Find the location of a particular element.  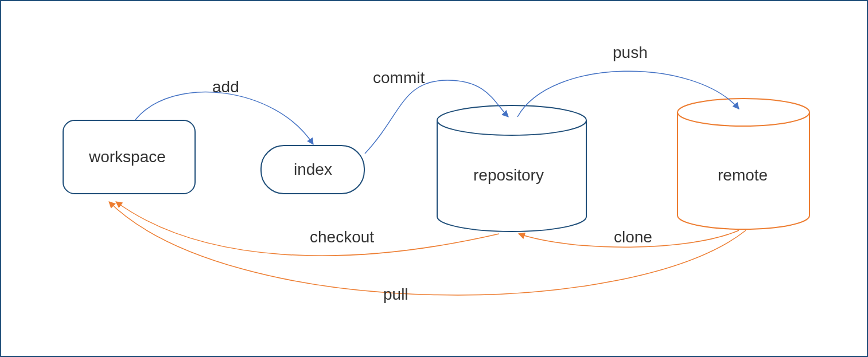

label-pull: pull is located at coordinates (396, 295).